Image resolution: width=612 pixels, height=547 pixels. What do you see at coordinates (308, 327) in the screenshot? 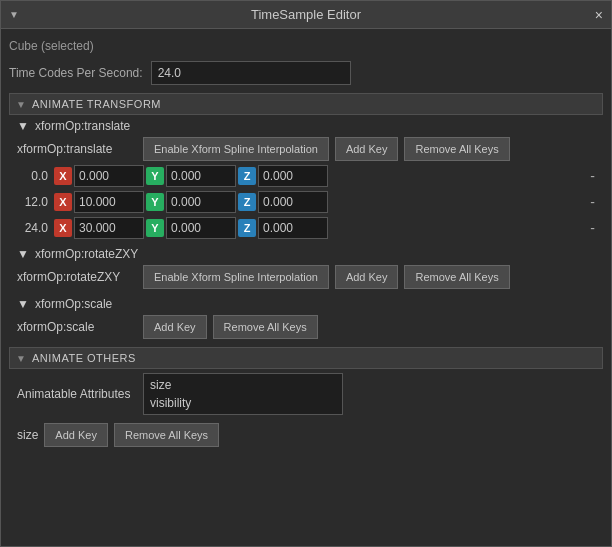
I see `xform-scale-controls: xformOp:scale Add Key Remove All Keys` at bounding box center [308, 327].